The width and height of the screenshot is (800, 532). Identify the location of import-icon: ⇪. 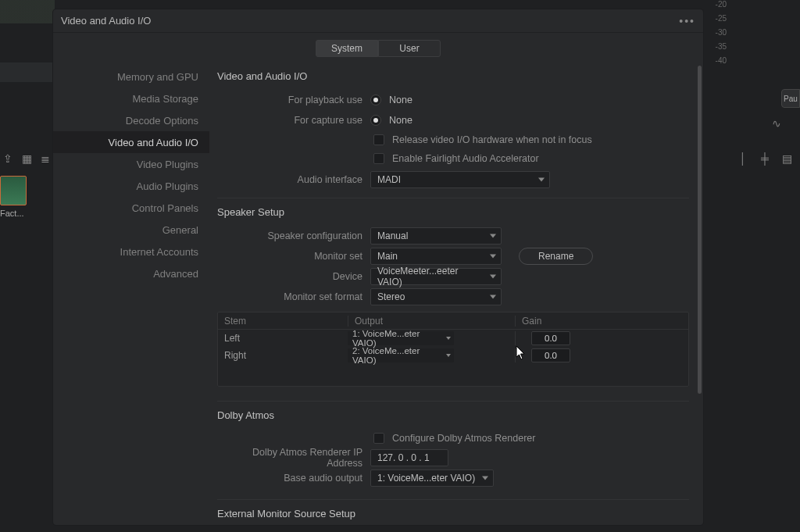
(8, 159).